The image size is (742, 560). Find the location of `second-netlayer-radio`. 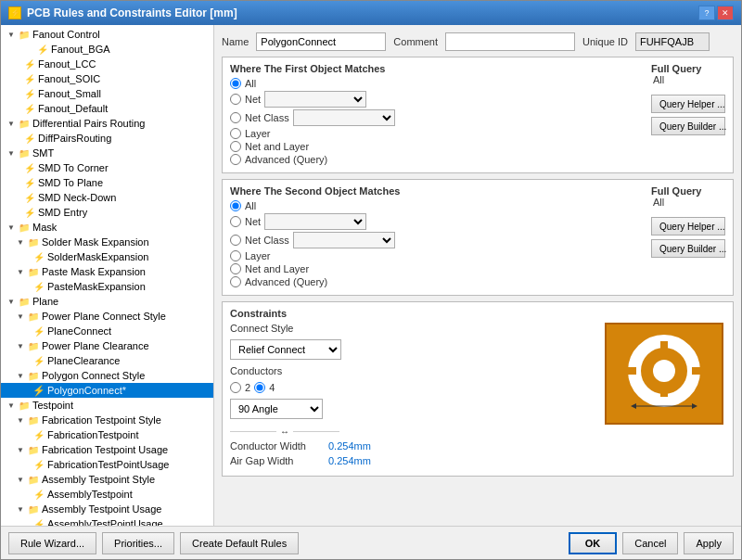

second-netlayer-radio is located at coordinates (236, 269).